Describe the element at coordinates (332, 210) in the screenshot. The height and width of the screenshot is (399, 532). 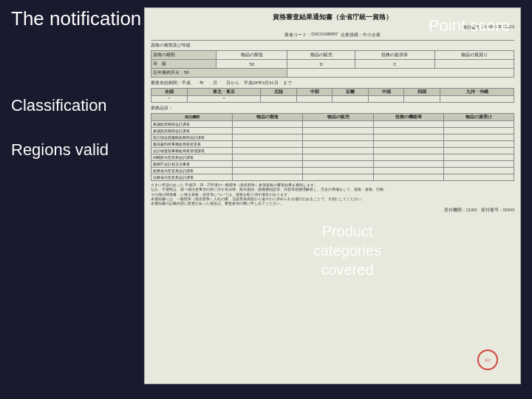
I see `receipt-row: 受付機関：21001 受付番号：00343` at that location.